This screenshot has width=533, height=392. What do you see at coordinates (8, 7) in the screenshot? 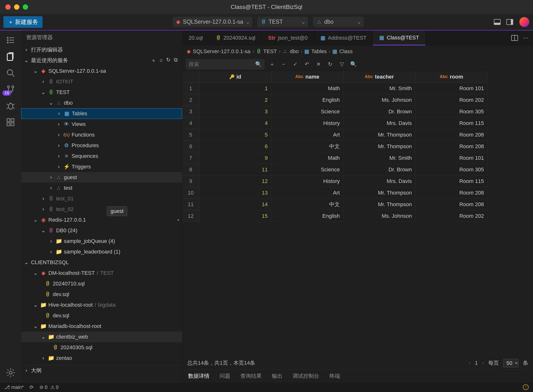
I see `close-window-button` at bounding box center [8, 7].